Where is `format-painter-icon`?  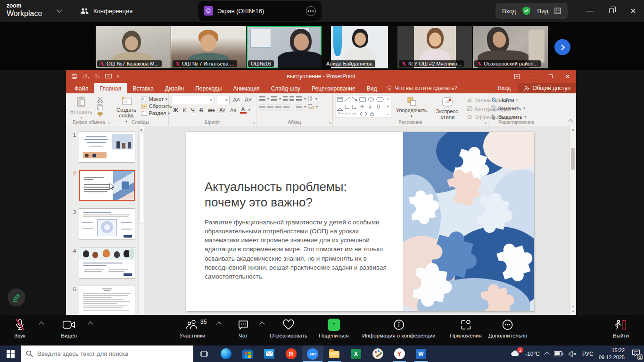 format-painter-icon is located at coordinates (100, 115).